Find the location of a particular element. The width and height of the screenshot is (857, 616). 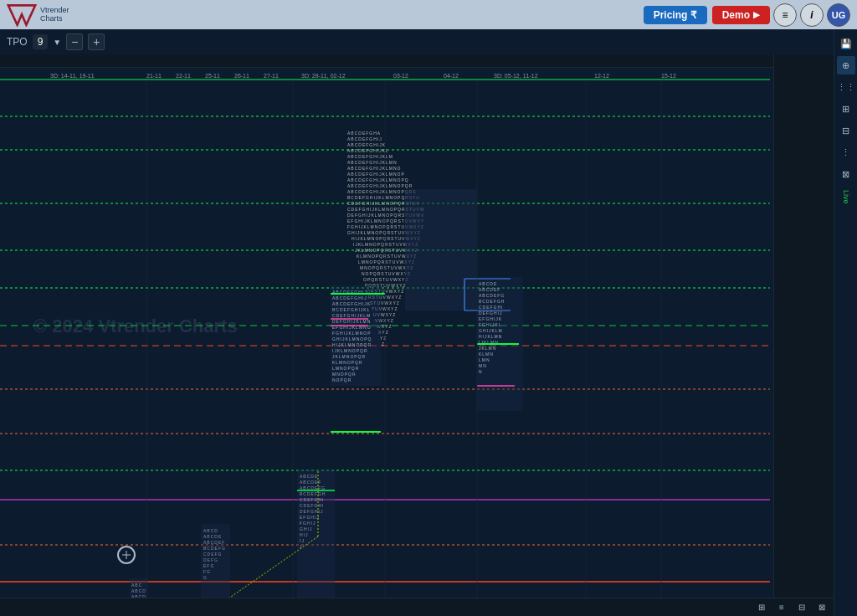

svg-text: KLMN is located at coordinates (486, 354).